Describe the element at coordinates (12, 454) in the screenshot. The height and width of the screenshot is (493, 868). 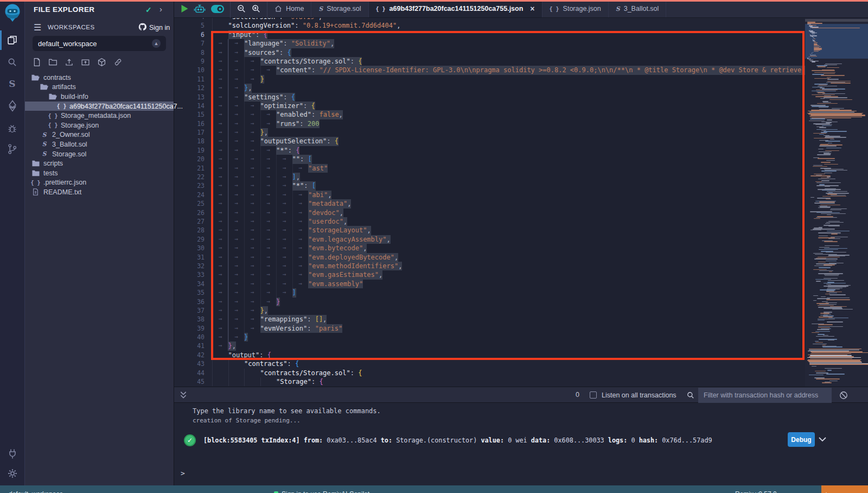
I see `plugin-manager-icon` at that location.